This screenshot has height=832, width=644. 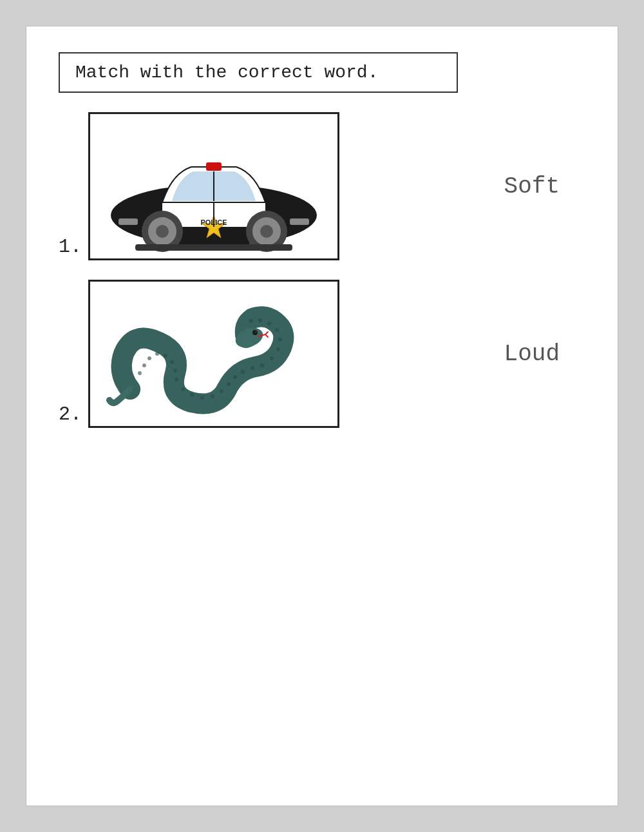 What do you see at coordinates (214, 186) in the screenshot?
I see `police-car-image: POLICE` at bounding box center [214, 186].